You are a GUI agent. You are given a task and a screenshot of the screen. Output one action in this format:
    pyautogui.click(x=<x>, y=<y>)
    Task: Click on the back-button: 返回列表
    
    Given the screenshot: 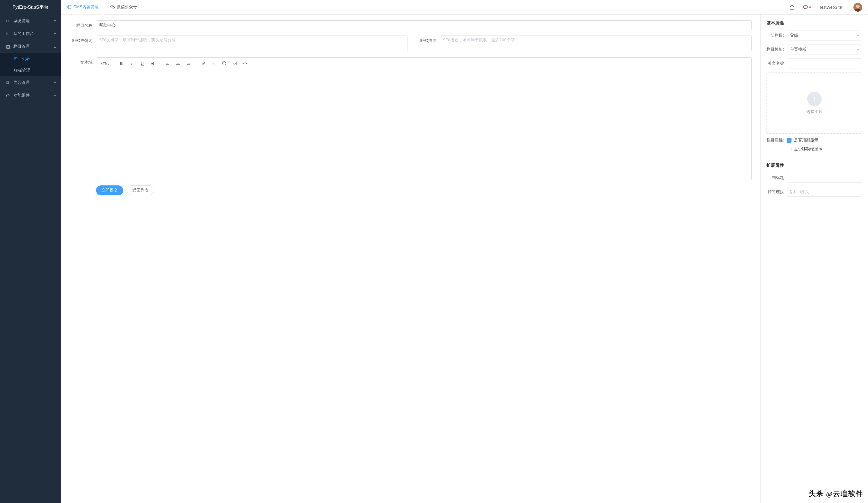 What is the action you would take?
    pyautogui.click(x=141, y=190)
    